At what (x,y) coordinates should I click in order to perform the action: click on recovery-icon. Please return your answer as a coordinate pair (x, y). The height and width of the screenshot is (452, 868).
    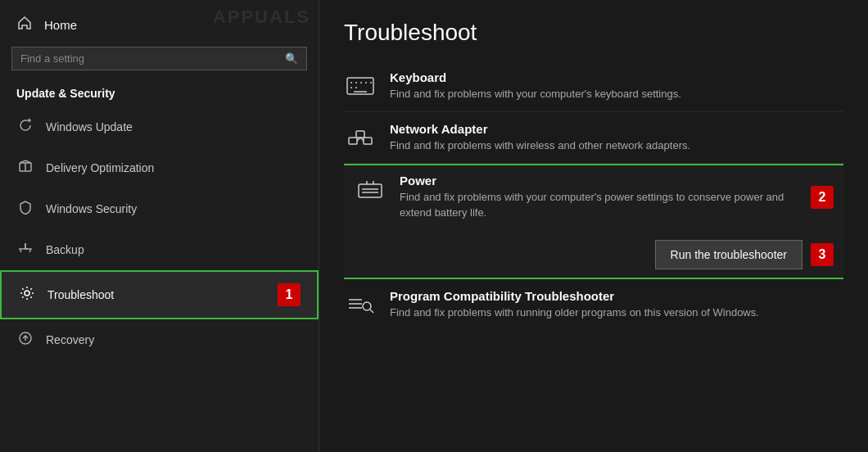
    Looking at the image, I should click on (25, 340).